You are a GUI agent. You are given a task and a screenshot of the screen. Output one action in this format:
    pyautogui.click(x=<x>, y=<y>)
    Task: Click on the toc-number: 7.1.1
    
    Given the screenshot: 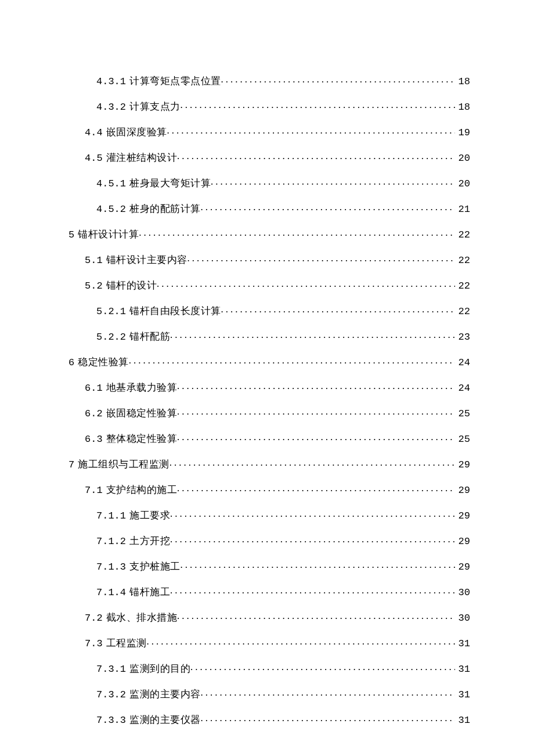 What is the action you would take?
    pyautogui.click(x=111, y=516)
    